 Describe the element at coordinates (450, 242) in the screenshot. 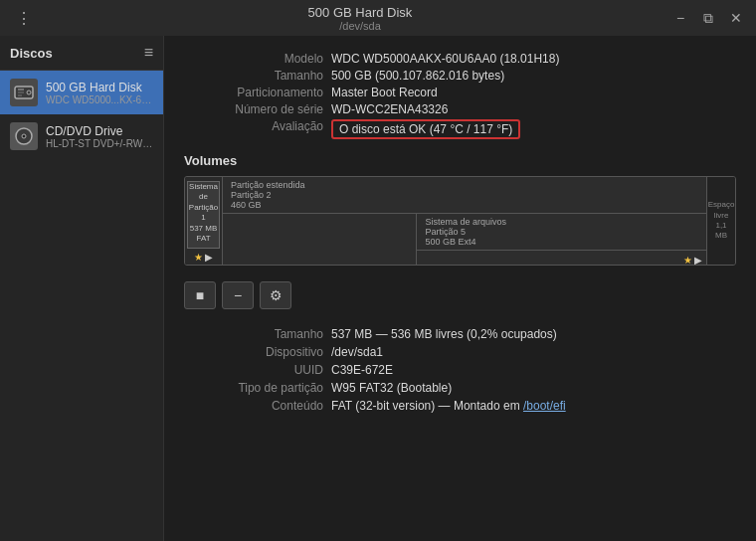

I see `inner-label3: 500 GB Ext4` at that location.